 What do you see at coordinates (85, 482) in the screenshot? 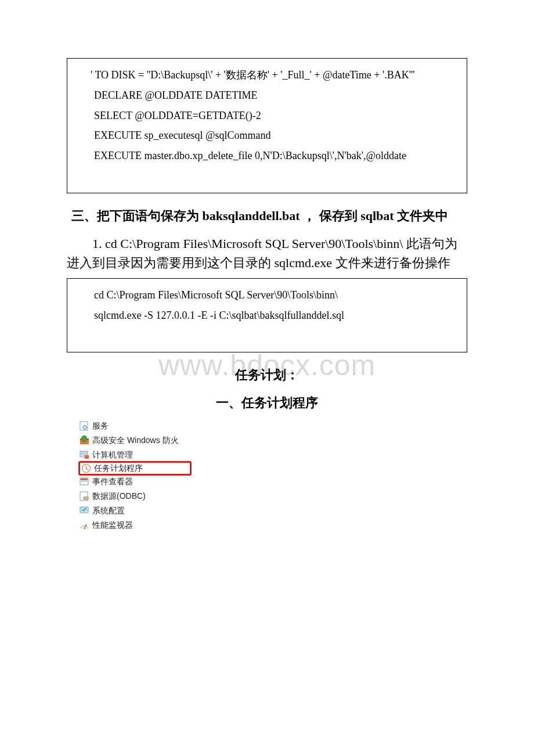
I see `event-viewer-icon` at bounding box center [85, 482].